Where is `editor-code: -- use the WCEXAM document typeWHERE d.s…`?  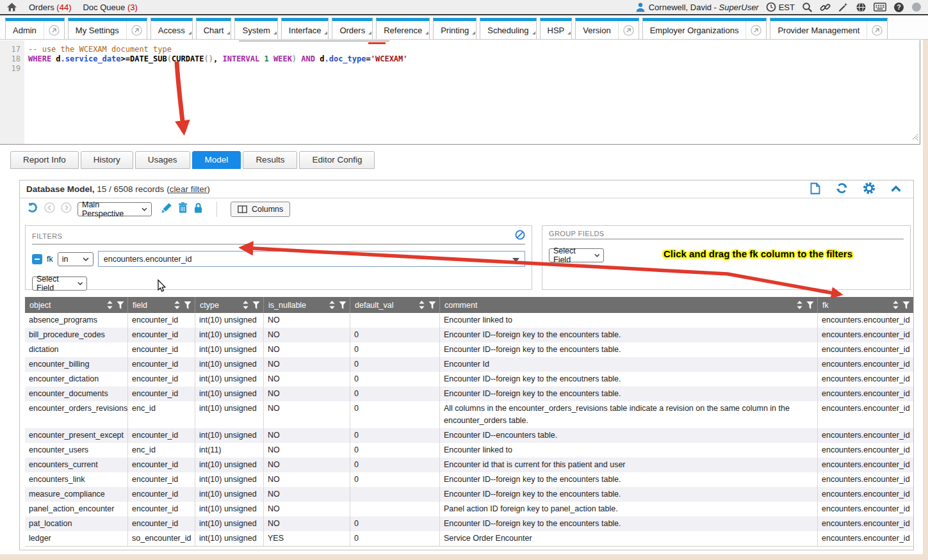
editor-code: -- use the WCEXAM document typeWHERE d.s… is located at coordinates (469, 57).